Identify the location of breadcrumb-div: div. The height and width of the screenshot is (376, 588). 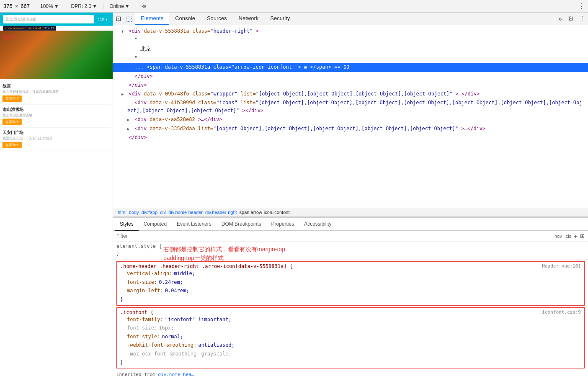
(163, 212).